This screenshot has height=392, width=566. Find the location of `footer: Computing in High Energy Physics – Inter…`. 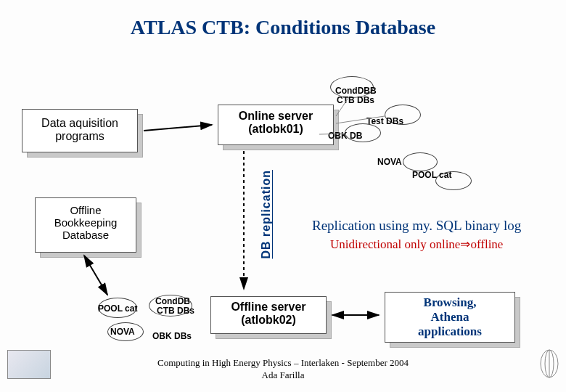

footer: Computing in High Energy Physics – Inter… is located at coordinates (283, 369).